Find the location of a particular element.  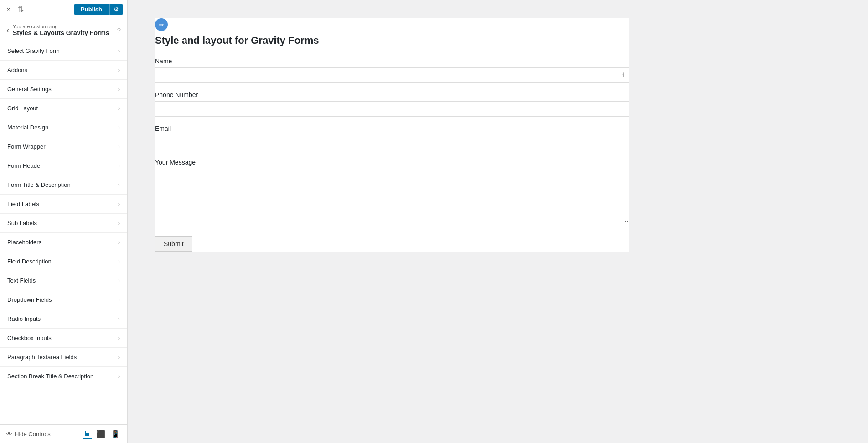

help-icon: ? is located at coordinates (119, 30).